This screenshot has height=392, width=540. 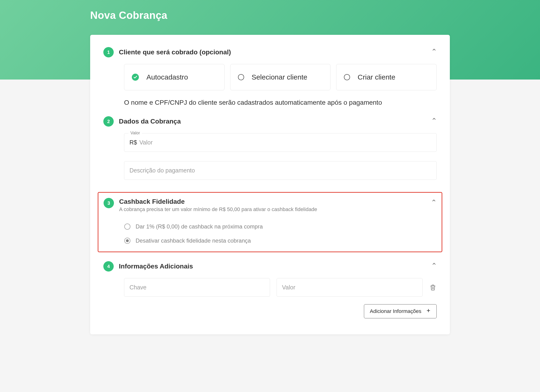 What do you see at coordinates (156, 266) in the screenshot?
I see `section-4-title: Informações Adicionais` at bounding box center [156, 266].